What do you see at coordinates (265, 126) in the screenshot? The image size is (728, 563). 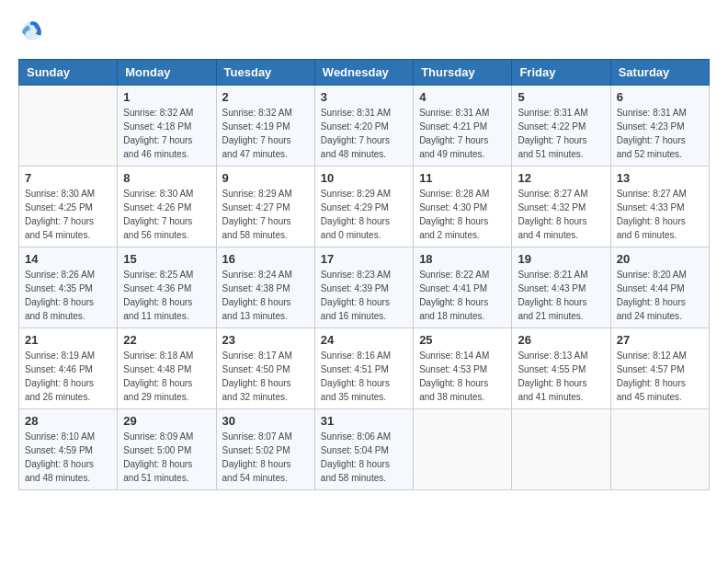 I see `calendar-cell: 2 Sunrise: 8:32 AM Sunset: 4:19 PM Dayli…` at bounding box center [265, 126].